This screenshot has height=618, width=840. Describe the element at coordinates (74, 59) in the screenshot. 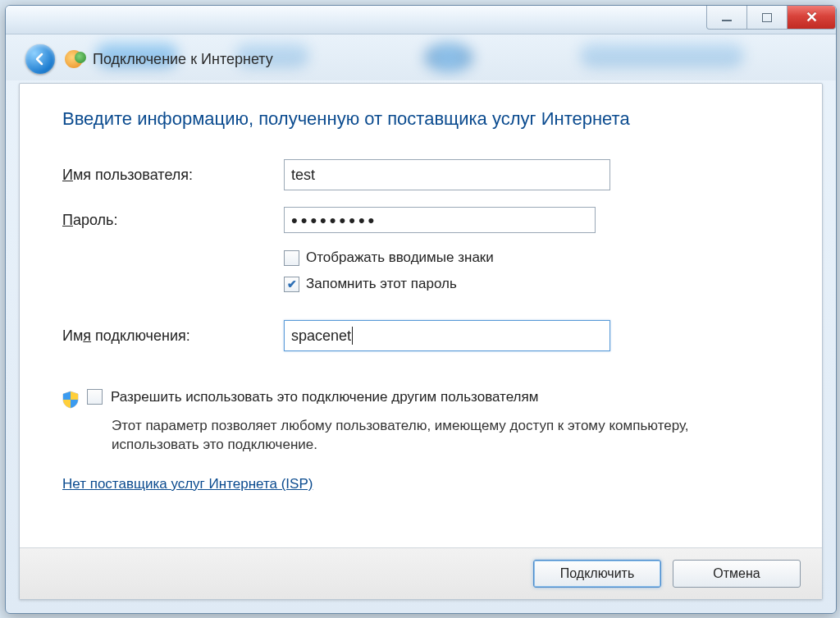

I see `wizard-icon` at that location.